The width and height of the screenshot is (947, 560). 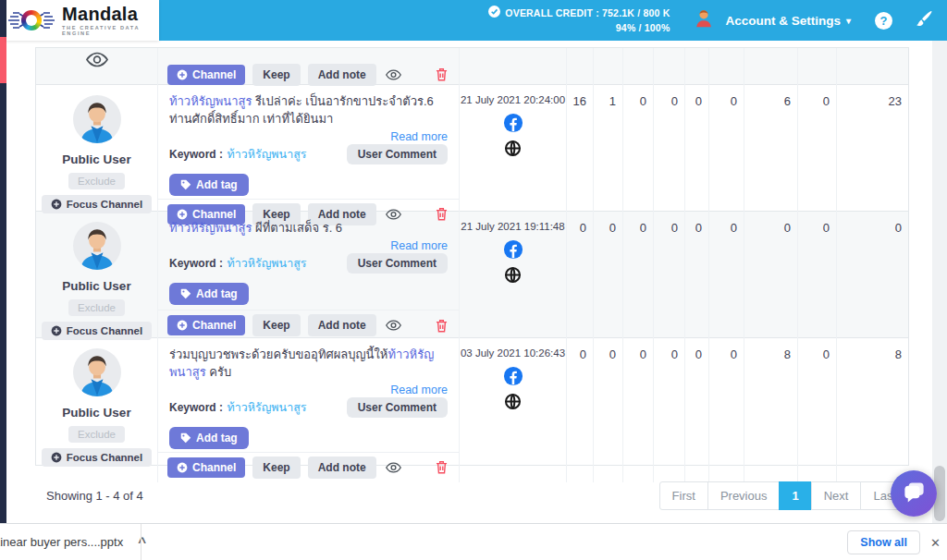 I want to click on pagination-first: First, so click(x=684, y=495).